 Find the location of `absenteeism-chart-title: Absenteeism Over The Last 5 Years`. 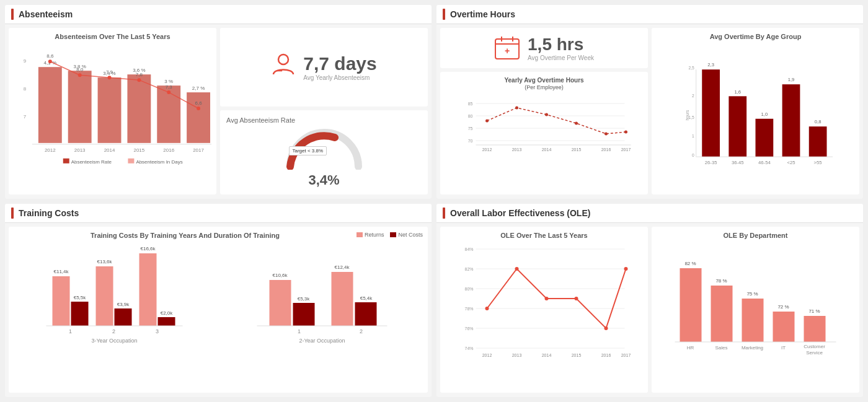

absenteeism-chart-title: Absenteeism Over The Last 5 Years is located at coordinates (113, 37).